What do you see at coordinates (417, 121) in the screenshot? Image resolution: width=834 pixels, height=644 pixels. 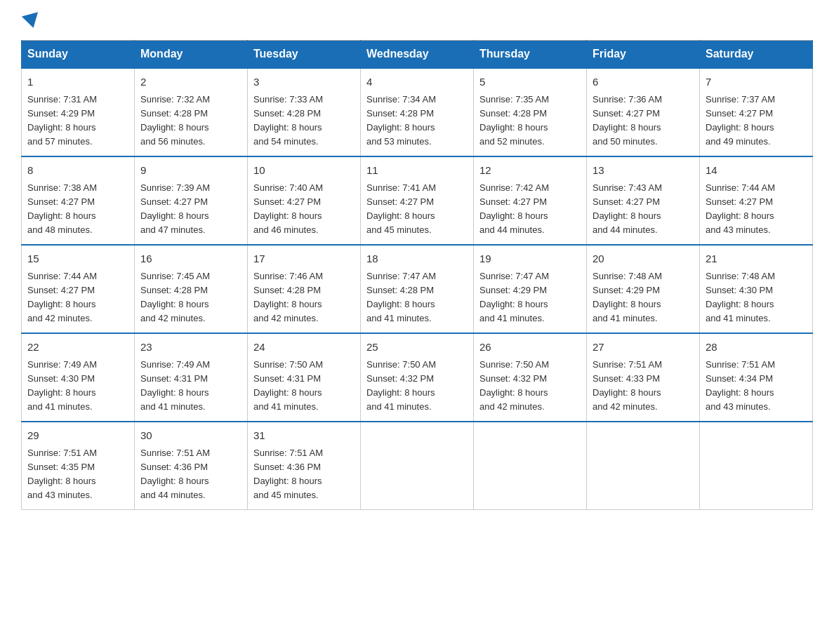 I see `day-info: Sunrise: 7:34 AM Sunset: 4:28 PM Dayligh…` at bounding box center [417, 121].